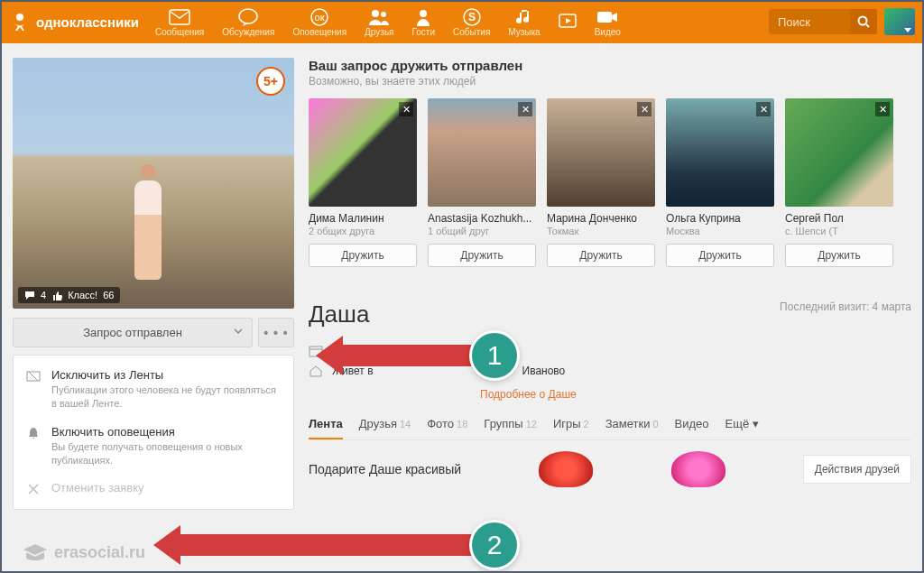  What do you see at coordinates (276, 332) in the screenshot?
I see `more-actions-button: • • •` at bounding box center [276, 332].